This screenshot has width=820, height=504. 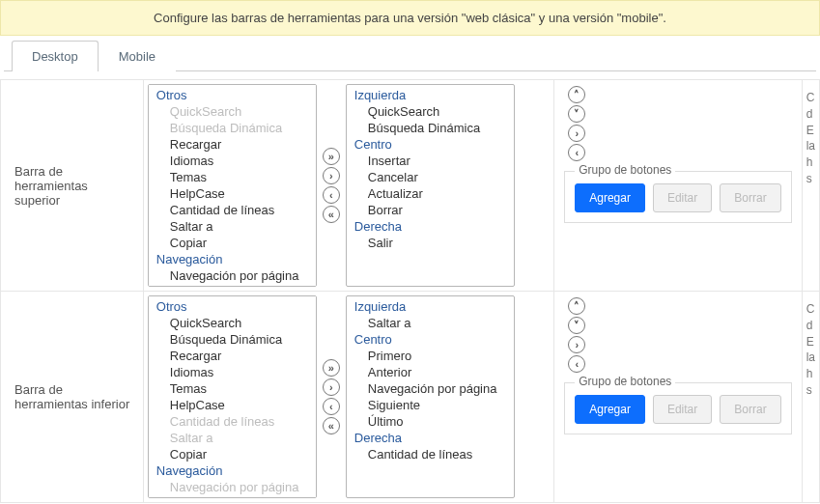 I want to click on list-item: Último, so click(x=431, y=421).